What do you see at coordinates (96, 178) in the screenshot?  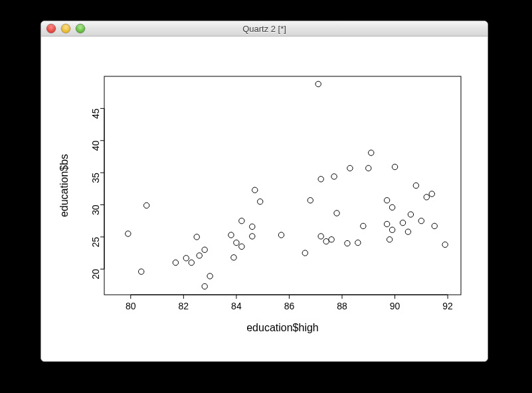 I see `y-tick-label: 35` at bounding box center [96, 178].